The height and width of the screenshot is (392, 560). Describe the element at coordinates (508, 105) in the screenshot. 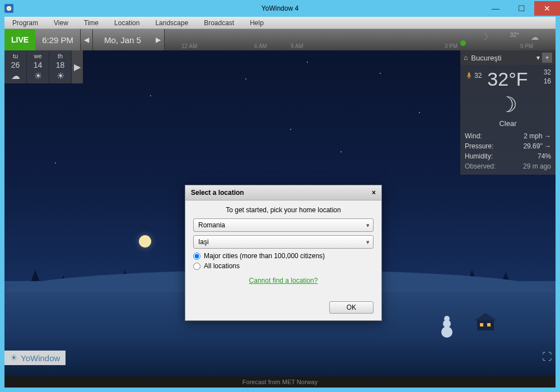

I see `condition-icon: ☽` at that location.